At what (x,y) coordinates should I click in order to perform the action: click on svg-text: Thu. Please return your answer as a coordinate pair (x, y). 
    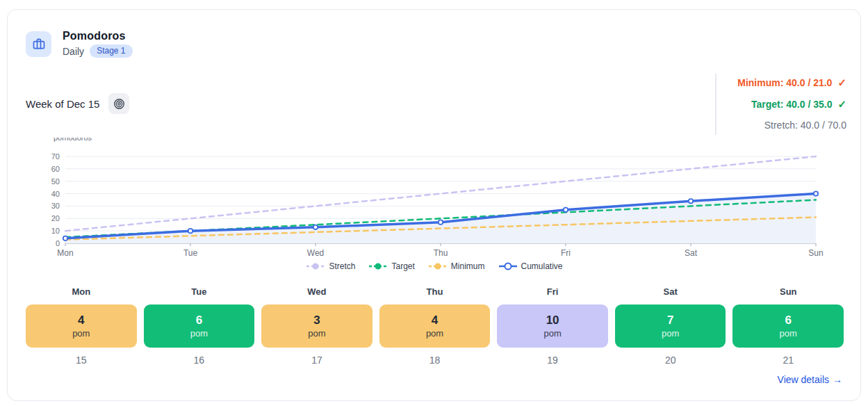
    Looking at the image, I should click on (441, 253).